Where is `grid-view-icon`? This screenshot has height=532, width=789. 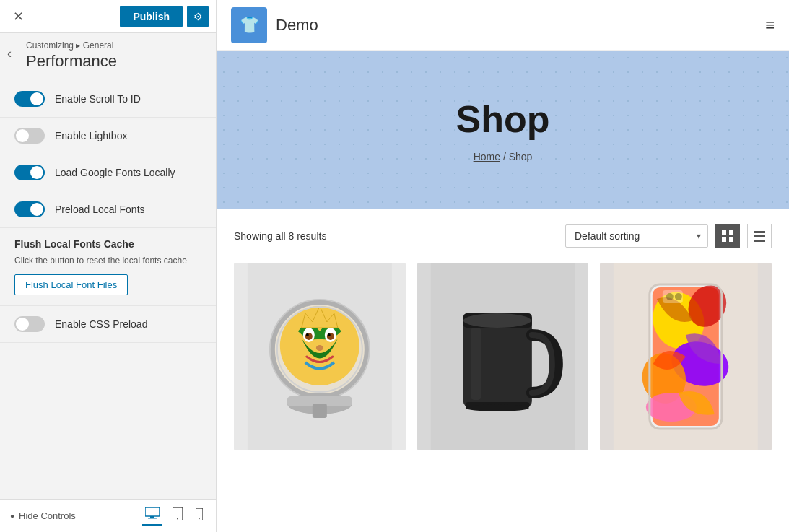
grid-view-icon is located at coordinates (728, 236).